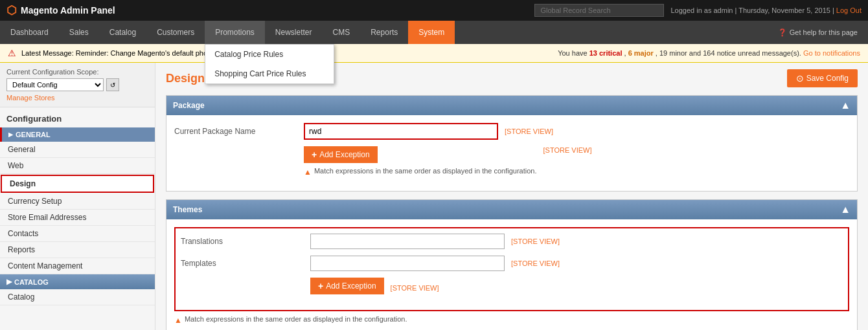 The height and width of the screenshot is (330, 868). What do you see at coordinates (30, 32) in the screenshot?
I see `nav-dashboard: Dashboard` at bounding box center [30, 32].